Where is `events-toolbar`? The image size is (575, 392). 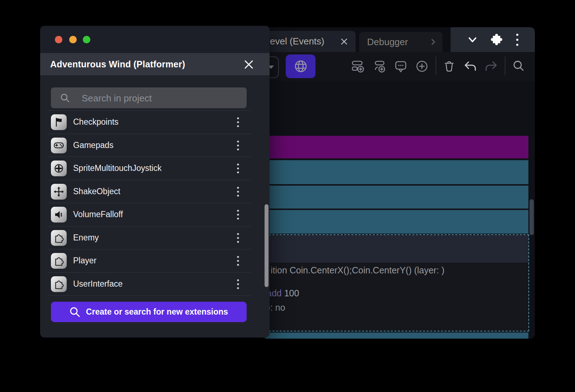
events-toolbar is located at coordinates (398, 66).